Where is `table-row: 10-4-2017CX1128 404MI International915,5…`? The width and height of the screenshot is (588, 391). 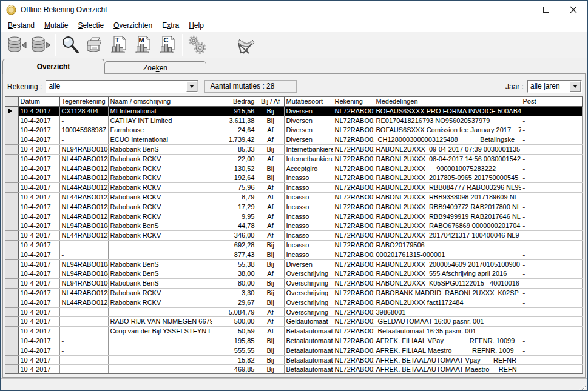 table-row: 10-4-2017CX1128 404MI International915,5… is located at coordinates (294, 111).